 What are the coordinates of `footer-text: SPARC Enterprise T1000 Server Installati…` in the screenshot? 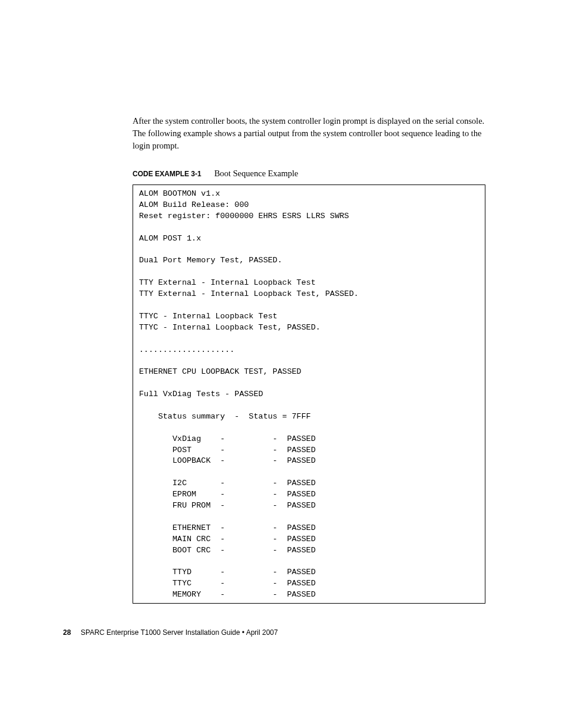 It's located at (179, 633).